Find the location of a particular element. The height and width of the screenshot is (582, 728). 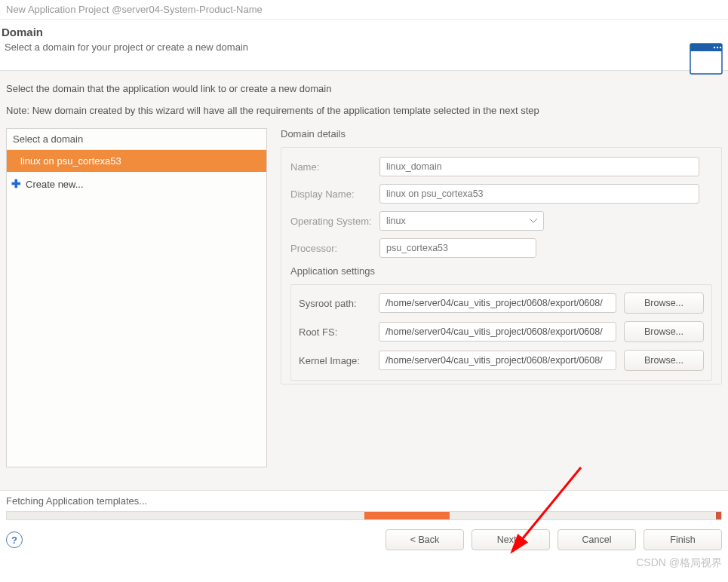

domain-list-header: Select a domain is located at coordinates (137, 139).